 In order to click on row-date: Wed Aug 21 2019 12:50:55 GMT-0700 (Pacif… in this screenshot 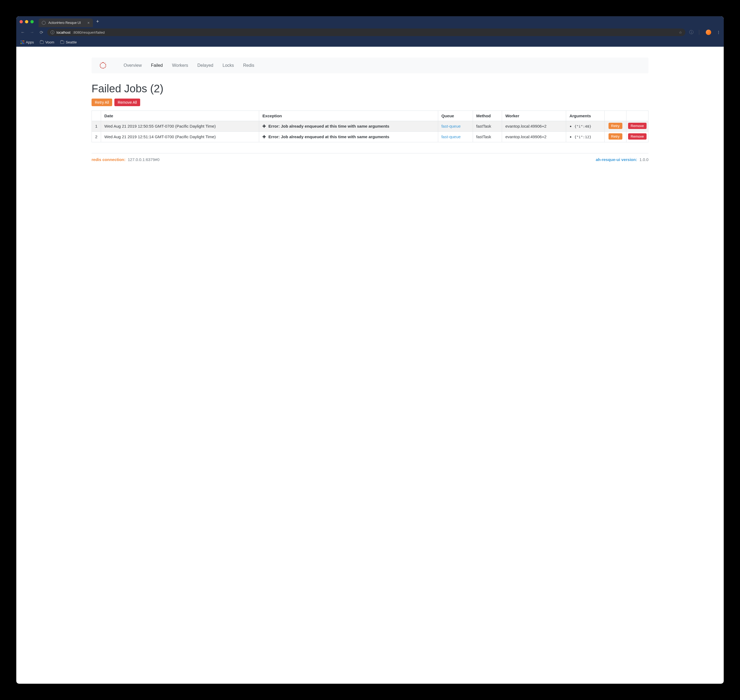, I will do `click(180, 126)`.